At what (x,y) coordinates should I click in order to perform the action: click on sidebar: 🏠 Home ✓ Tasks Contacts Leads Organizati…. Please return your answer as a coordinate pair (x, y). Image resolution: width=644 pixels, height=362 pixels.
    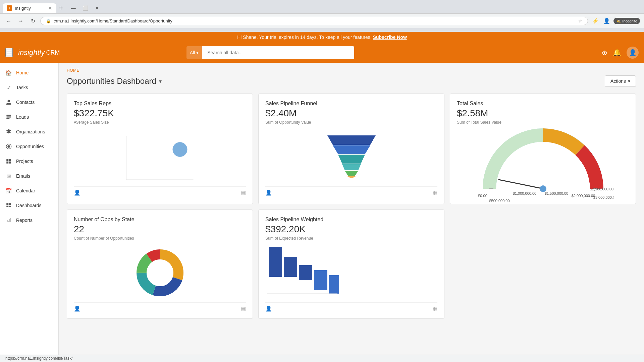
    Looking at the image, I should click on (30, 212).